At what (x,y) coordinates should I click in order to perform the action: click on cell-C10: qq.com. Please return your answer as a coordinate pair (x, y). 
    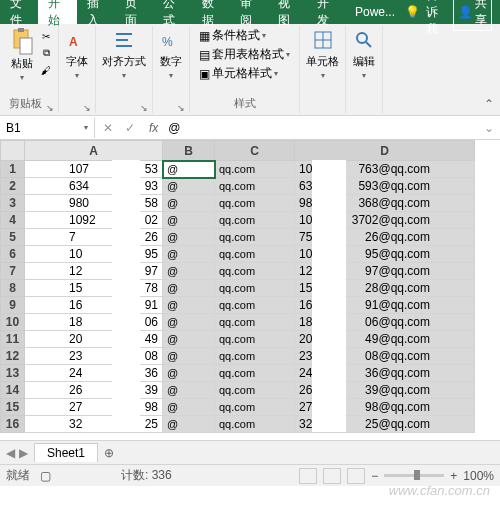
    Looking at the image, I should click on (255, 322).